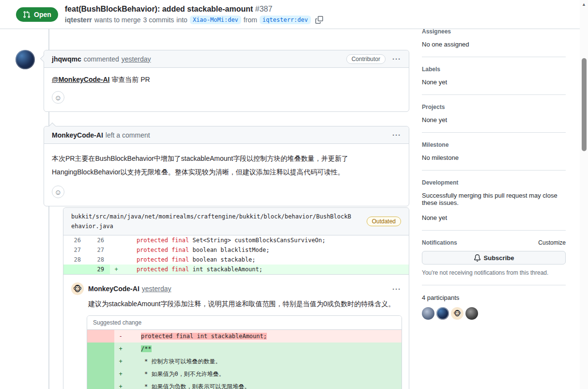 This screenshot has width=588, height=389. Describe the element at coordinates (319, 20) in the screenshot. I see `copy-branch-icon` at that location.